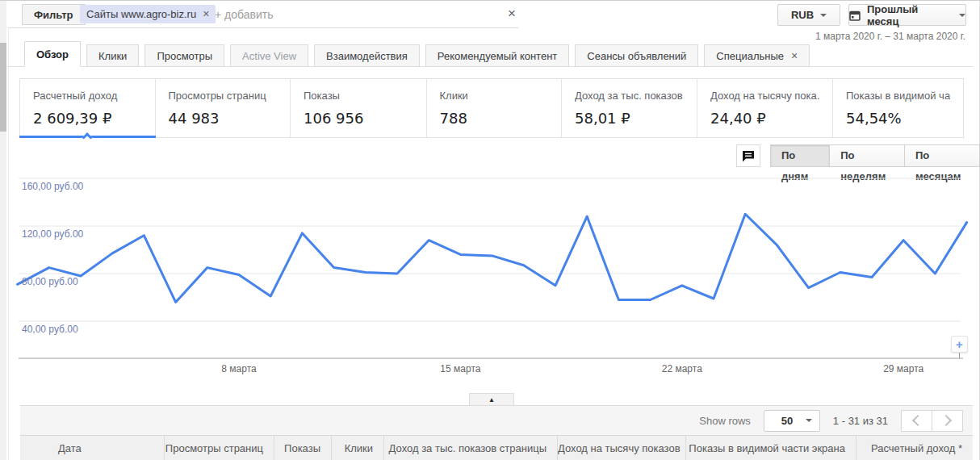  What do you see at coordinates (946, 420) in the screenshot?
I see `chevron-right-icon` at bounding box center [946, 420].